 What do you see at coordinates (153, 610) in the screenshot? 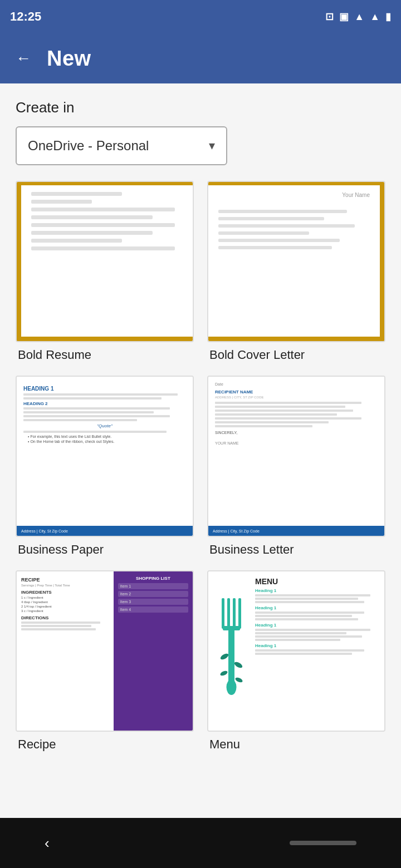
I see `recipe-item4: Item 4` at bounding box center [153, 610].